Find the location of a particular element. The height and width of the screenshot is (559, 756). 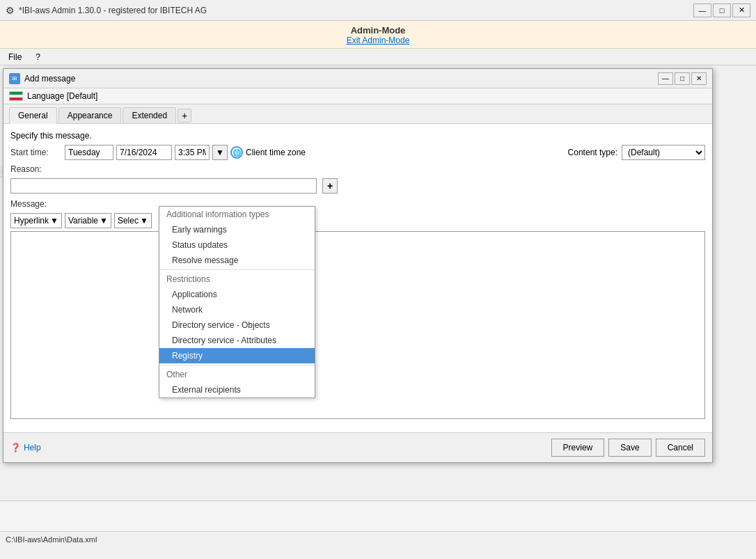

add-tab-button: + is located at coordinates (184, 116).